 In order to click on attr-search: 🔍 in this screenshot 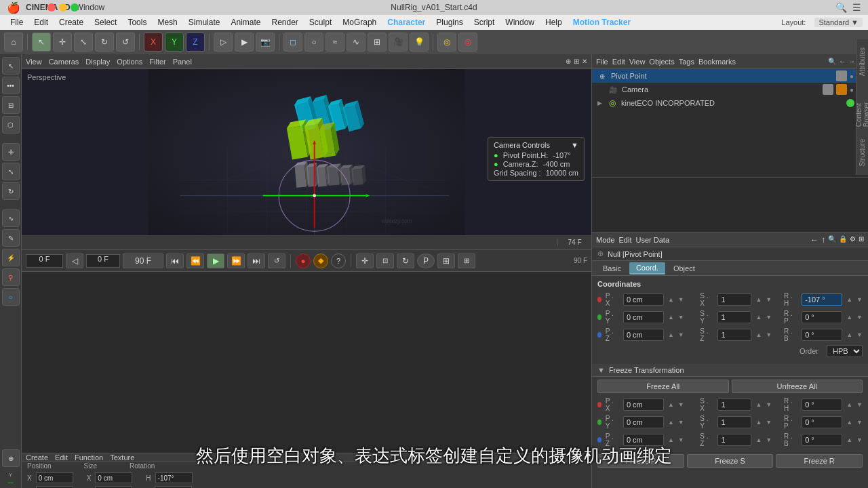, I will do `click(832, 240)`.